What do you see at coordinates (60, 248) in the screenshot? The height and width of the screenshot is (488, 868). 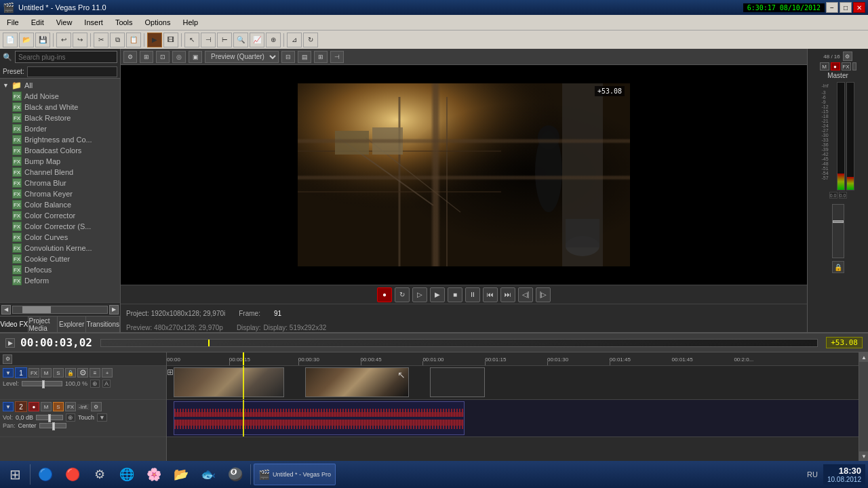 I see `fx-item: FX Convolution Kerne...` at bounding box center [60, 248].